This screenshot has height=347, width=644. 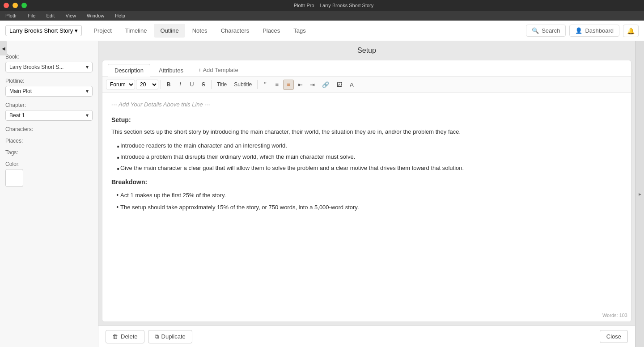 What do you see at coordinates (71, 16) in the screenshot?
I see `menu-view: View` at bounding box center [71, 16].